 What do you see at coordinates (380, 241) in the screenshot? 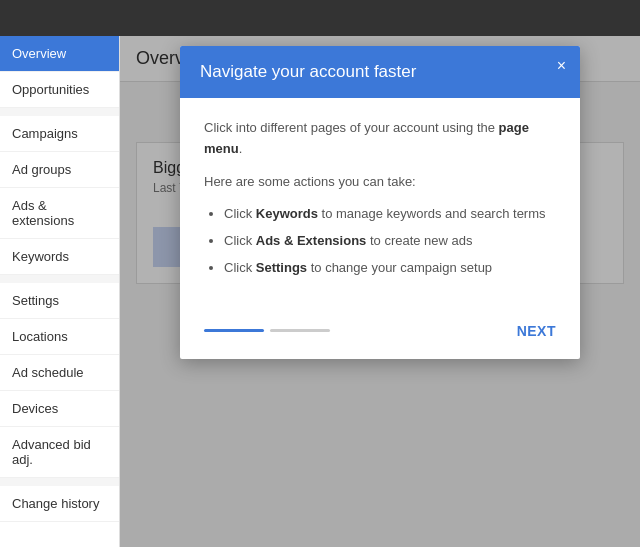
I see `modal-bullet-list: Click Keywords to manage keywords and se…` at bounding box center [380, 241].